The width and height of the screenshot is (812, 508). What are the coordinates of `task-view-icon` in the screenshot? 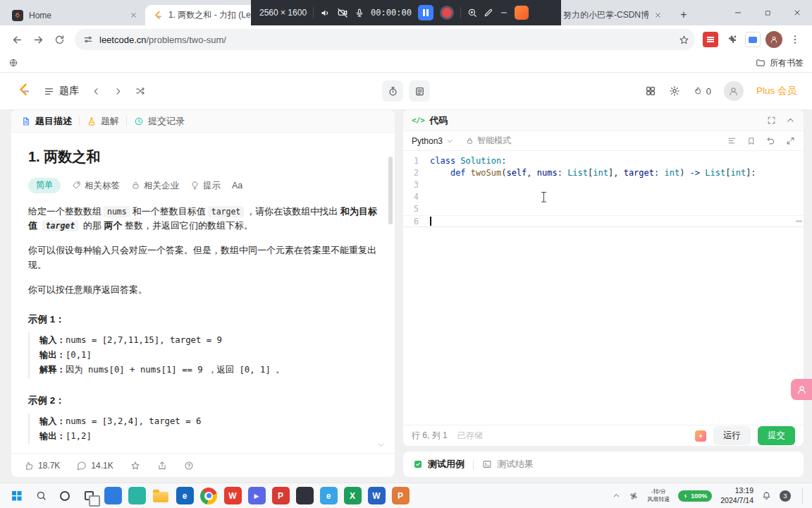 It's located at (89, 496).